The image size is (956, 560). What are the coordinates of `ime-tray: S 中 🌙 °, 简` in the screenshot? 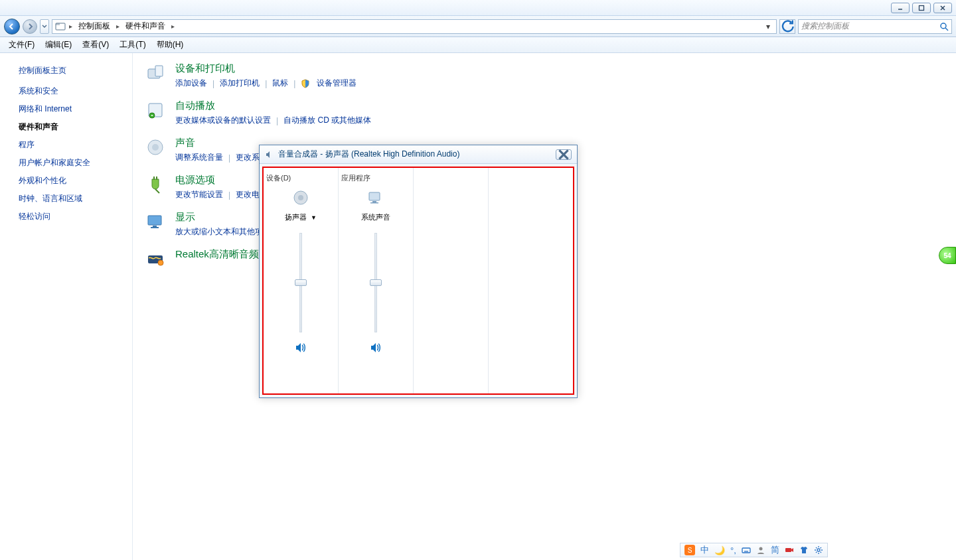 It's located at (754, 550).